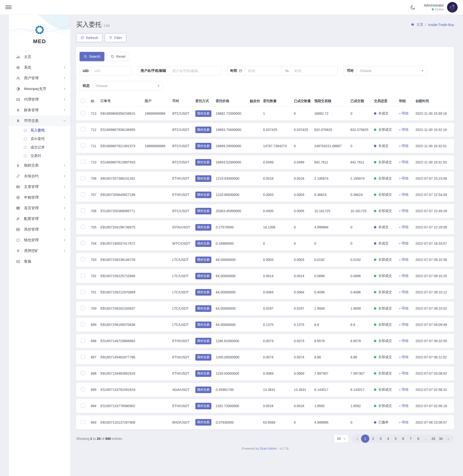 The width and height of the screenshot is (463, 476). What do you see at coordinates (39, 261) in the screenshot?
I see `sidebar-item: 客服` at bounding box center [39, 261].